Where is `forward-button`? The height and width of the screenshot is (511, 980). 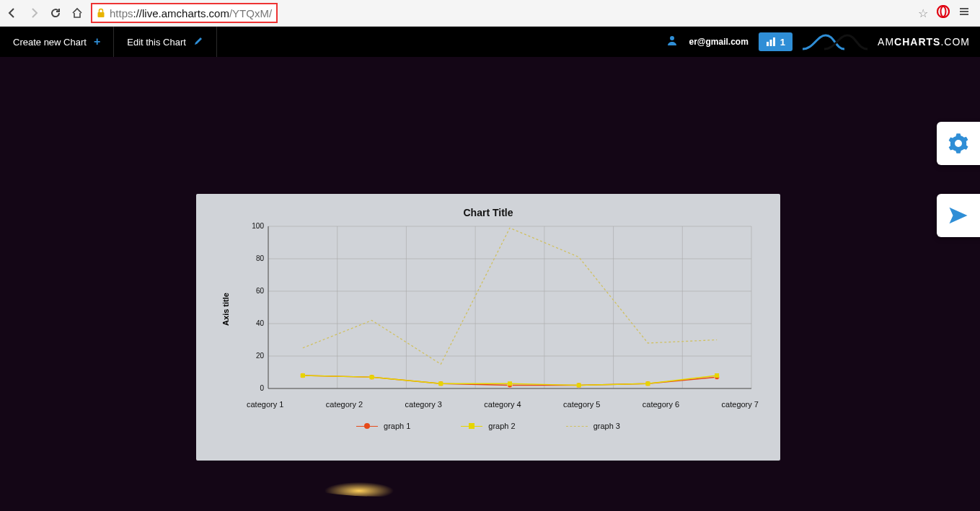
forward-button is located at coordinates (34, 13).